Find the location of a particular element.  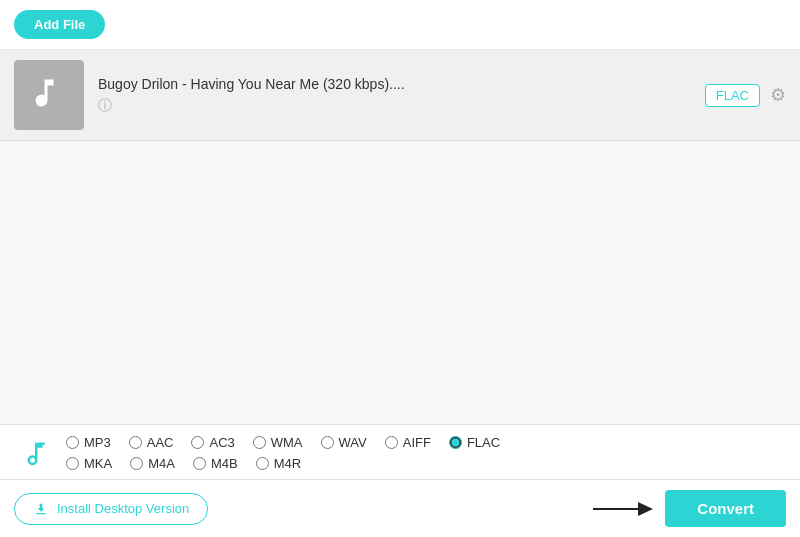

format-label-wav: WAV is located at coordinates (353, 442).